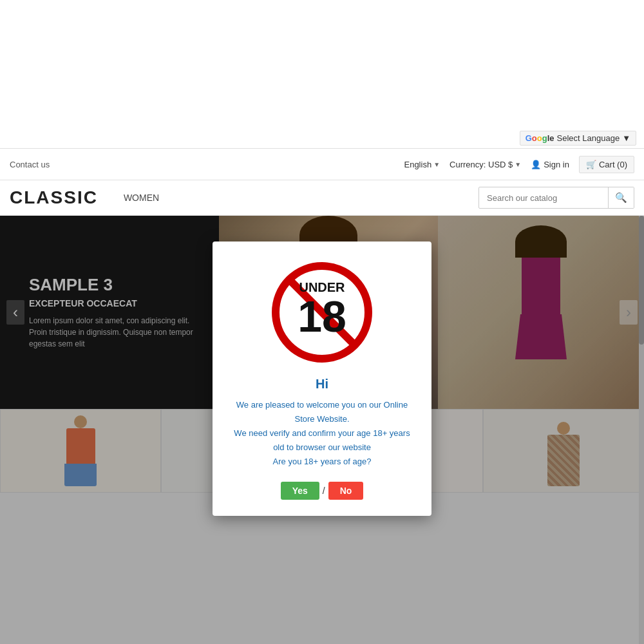 This screenshot has width=644, height=644. What do you see at coordinates (481, 165) in the screenshot?
I see `currency-label: Currency: USD $` at bounding box center [481, 165].